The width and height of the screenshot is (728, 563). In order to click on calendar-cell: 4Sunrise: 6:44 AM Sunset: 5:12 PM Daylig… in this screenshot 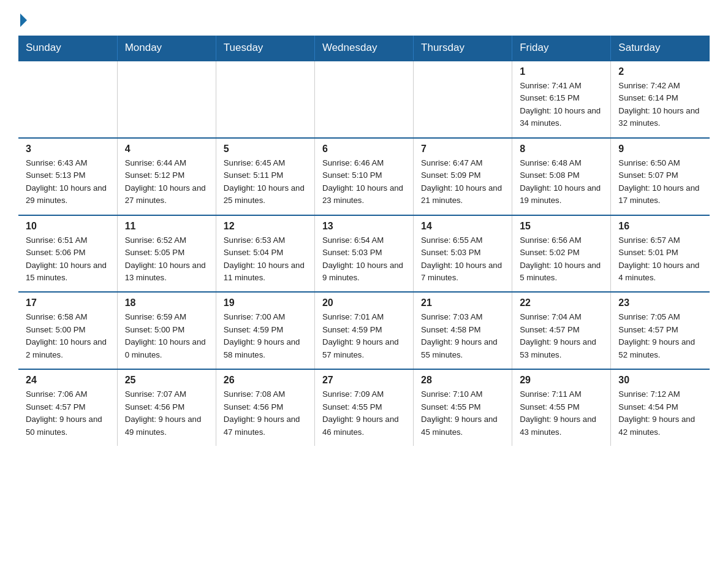, I will do `click(167, 177)`.